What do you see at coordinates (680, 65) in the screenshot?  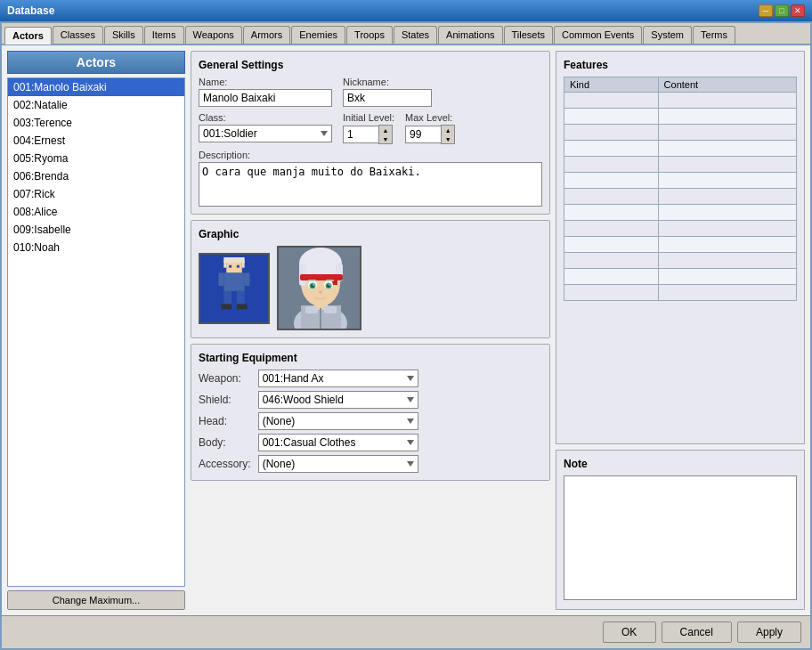 I see `features-title: Features` at bounding box center [680, 65].